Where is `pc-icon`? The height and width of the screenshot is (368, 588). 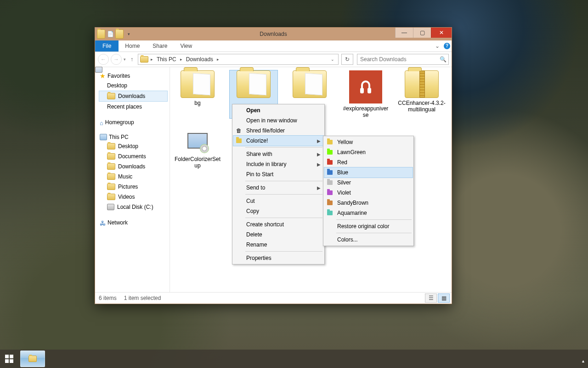
pc-icon is located at coordinates (103, 137).